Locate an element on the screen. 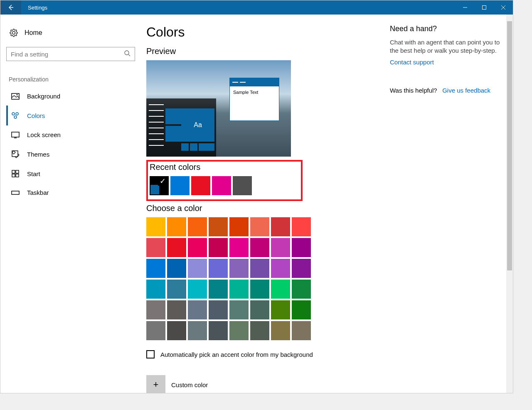  sidebar-item-colors: Colors is located at coordinates (73, 115).